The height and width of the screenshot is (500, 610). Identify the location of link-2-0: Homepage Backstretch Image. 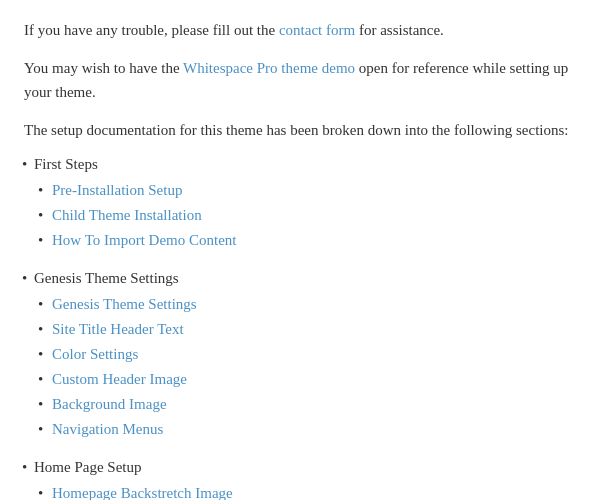
(142, 492).